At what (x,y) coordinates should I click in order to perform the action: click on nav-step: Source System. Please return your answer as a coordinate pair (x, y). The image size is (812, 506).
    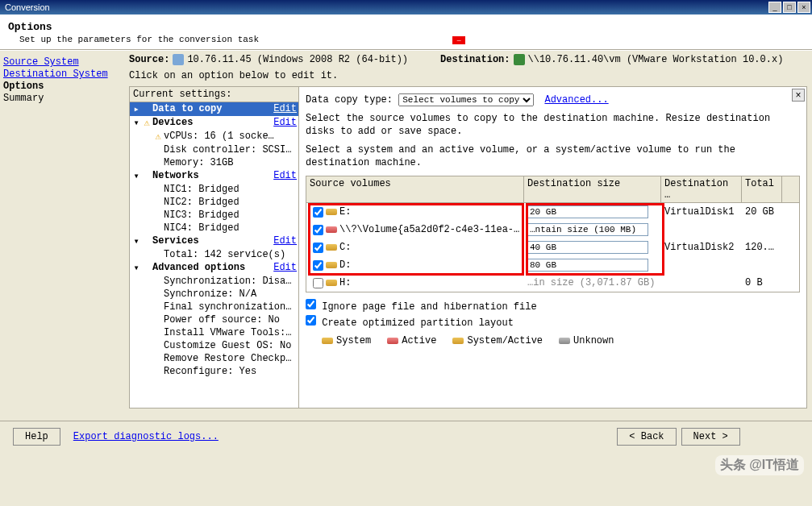
    Looking at the image, I should click on (65, 62).